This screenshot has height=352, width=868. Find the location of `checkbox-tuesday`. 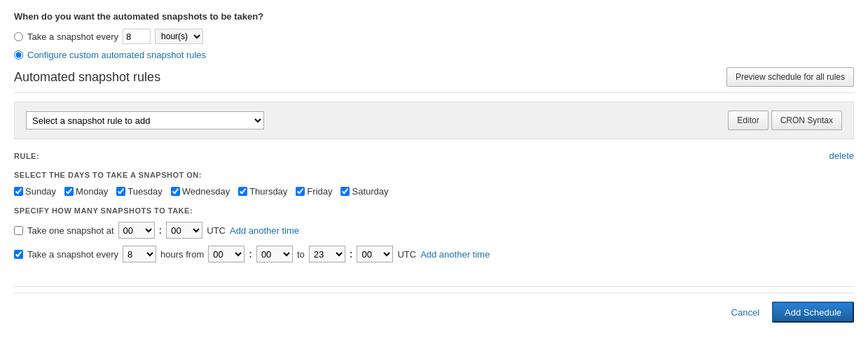

checkbox-tuesday is located at coordinates (120, 192).